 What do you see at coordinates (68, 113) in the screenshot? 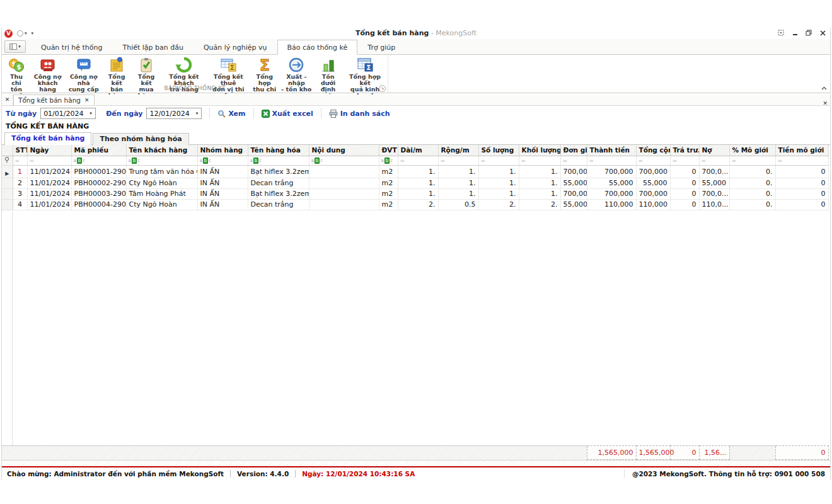
I see `from-date-picker: ▾` at bounding box center [68, 113].